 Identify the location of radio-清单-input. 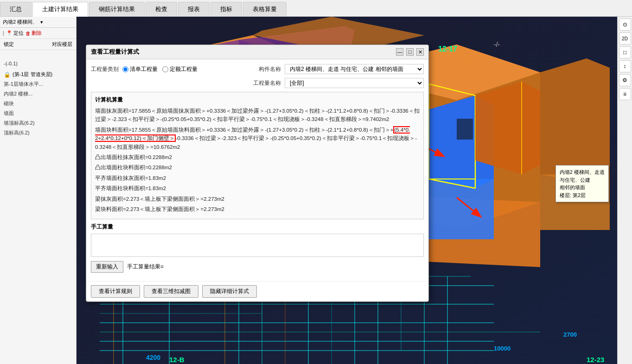
(125, 70).